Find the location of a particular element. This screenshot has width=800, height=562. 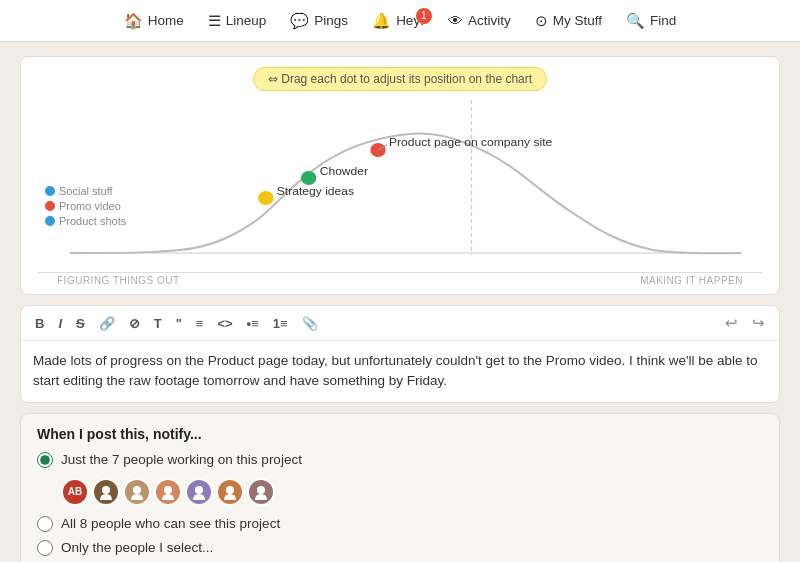

toolbar-quote: " is located at coordinates (179, 324).